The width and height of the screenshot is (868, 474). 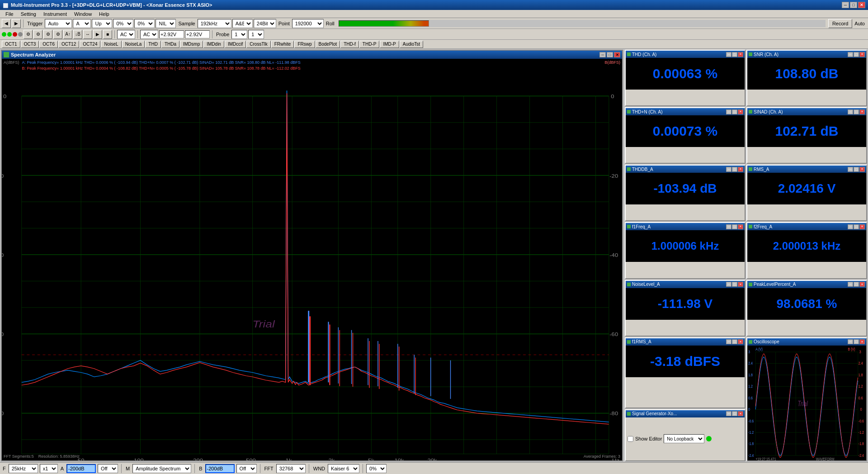 I want to click on f1freq-maximize: □, so click(x=735, y=227).